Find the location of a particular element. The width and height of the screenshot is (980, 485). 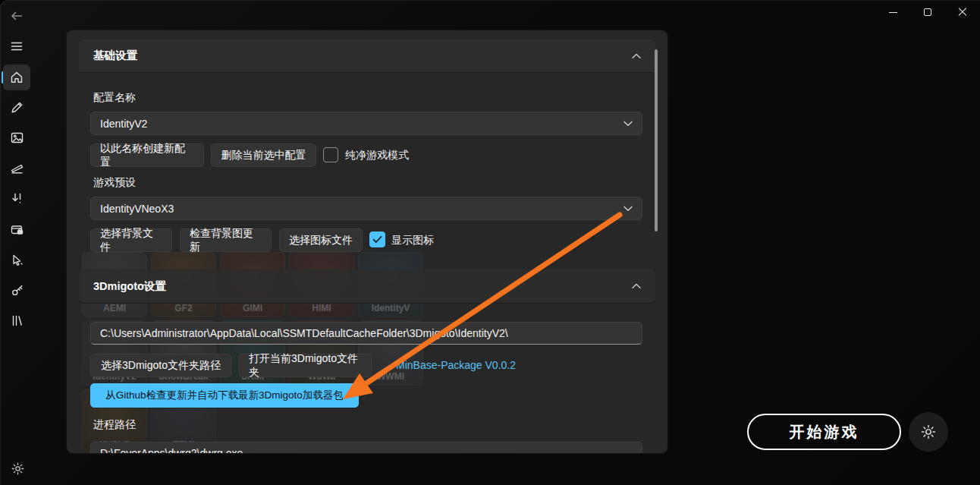

delete-config-button: 删除当前选中配置 is located at coordinates (264, 155).